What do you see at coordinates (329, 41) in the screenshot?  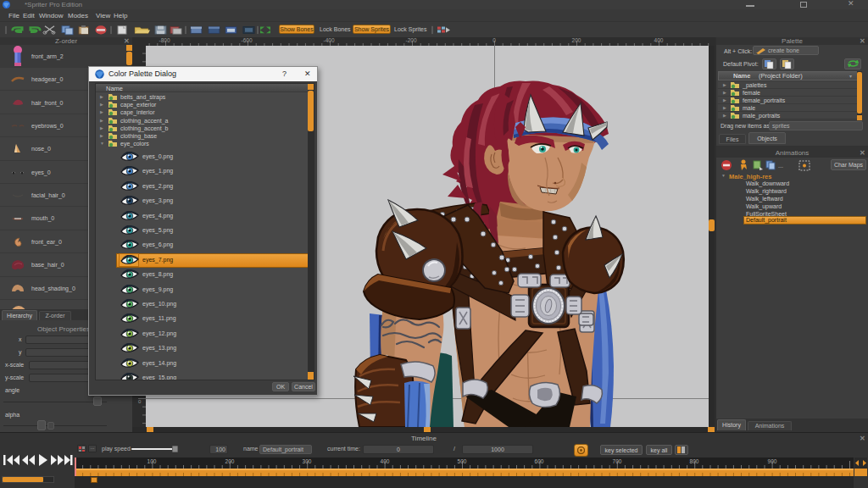 I see `svg-text: -400` at bounding box center [329, 41].